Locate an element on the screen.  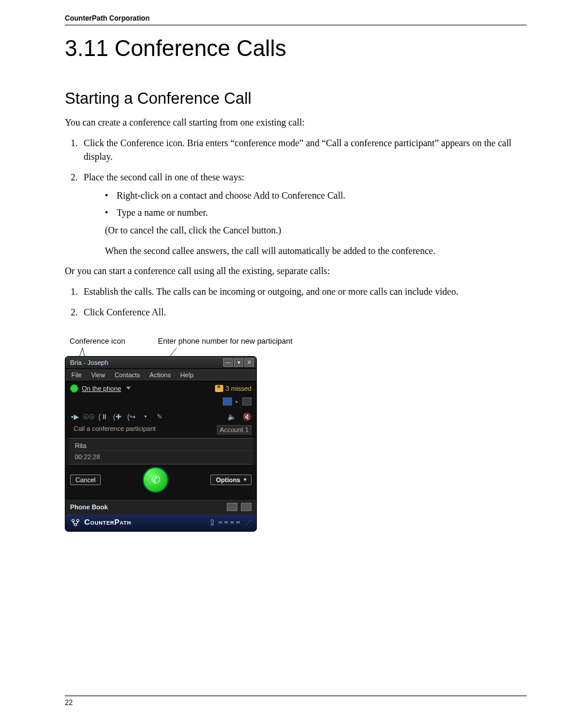
restore-button: ▾ is located at coordinates (239, 363).